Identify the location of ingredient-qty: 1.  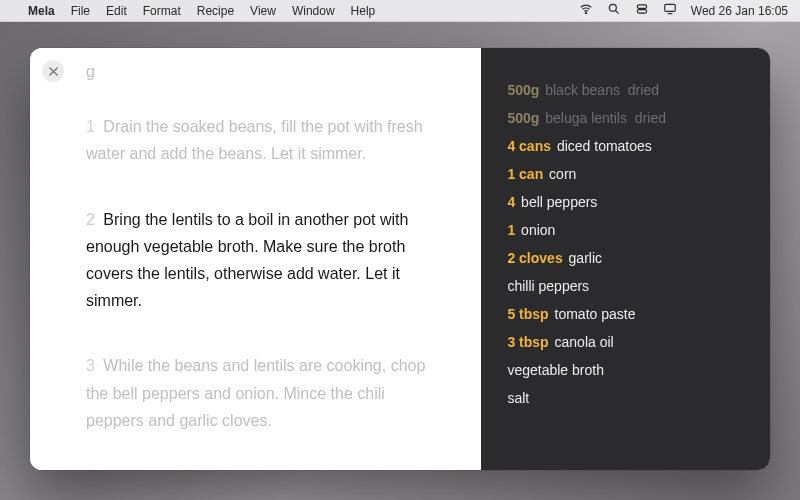
(511, 230).